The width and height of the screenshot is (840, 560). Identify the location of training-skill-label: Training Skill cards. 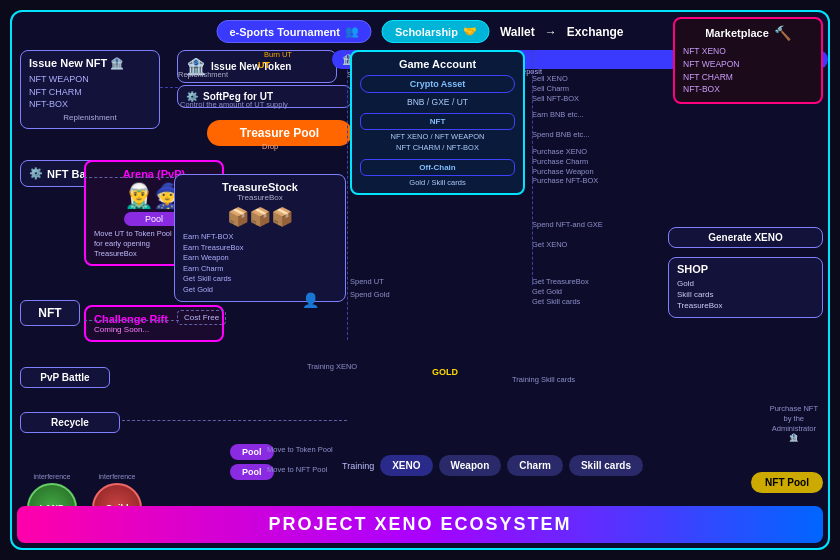
(544, 380).